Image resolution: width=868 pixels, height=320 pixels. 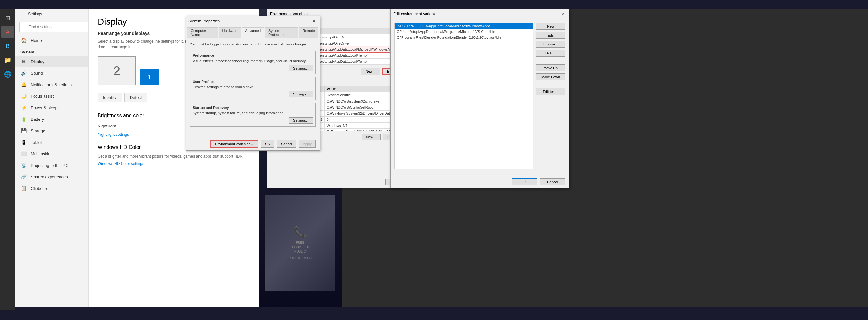 I want to click on home-icon: 🏠, so click(x=24, y=40).